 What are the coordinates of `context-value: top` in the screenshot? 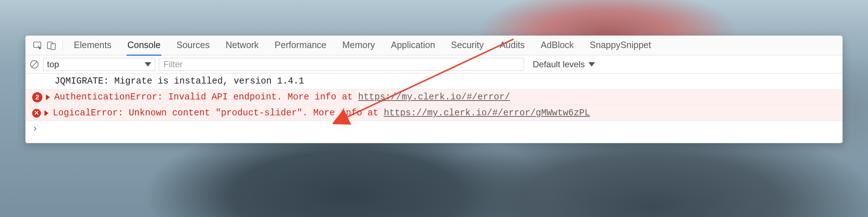 It's located at (53, 64).